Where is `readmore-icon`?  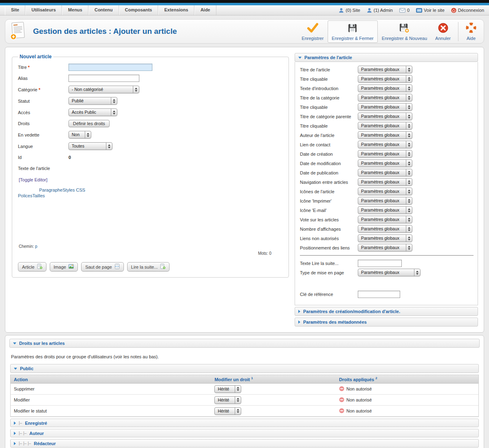 readmore-icon is located at coordinates (163, 267).